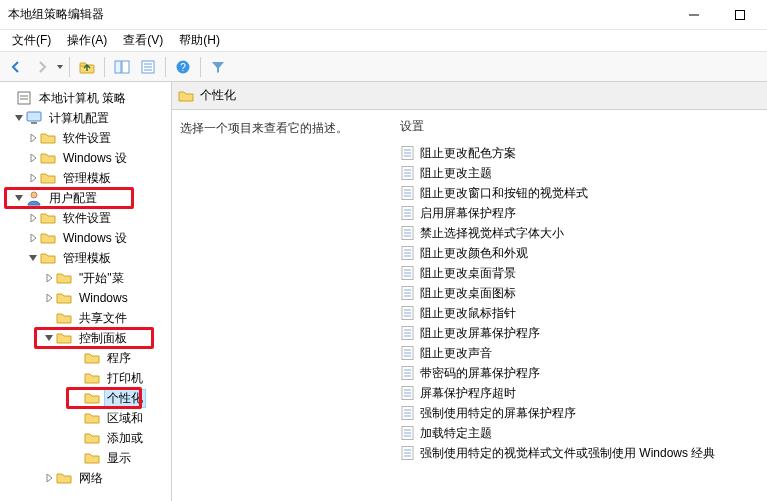 Image resolution: width=767 pixels, height=501 pixels. I want to click on tree-start-menu: "开始"菜, so click(86, 278).